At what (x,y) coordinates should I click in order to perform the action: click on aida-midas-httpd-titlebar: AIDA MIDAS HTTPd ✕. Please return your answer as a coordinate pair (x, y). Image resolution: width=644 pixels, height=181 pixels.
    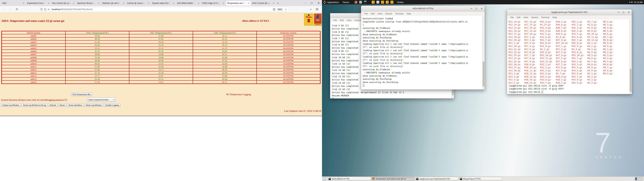
    Looking at the image, I should click on (423, 8).